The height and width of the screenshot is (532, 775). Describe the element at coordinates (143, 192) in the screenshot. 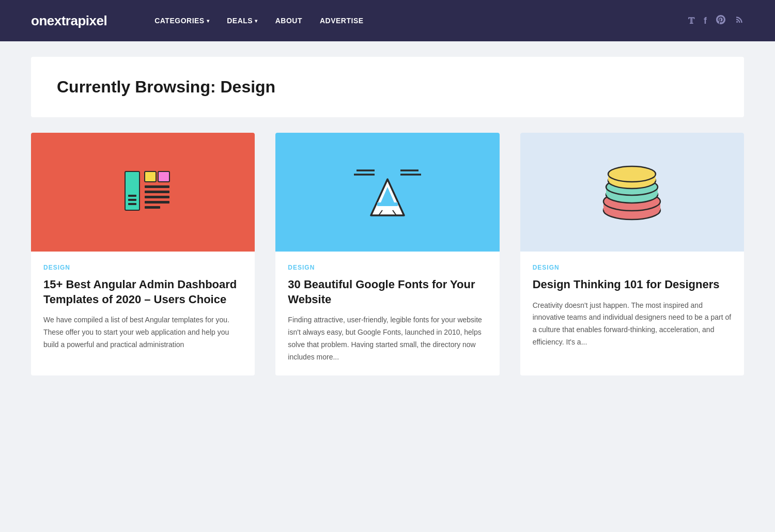

I see `dashboard-illustration` at that location.